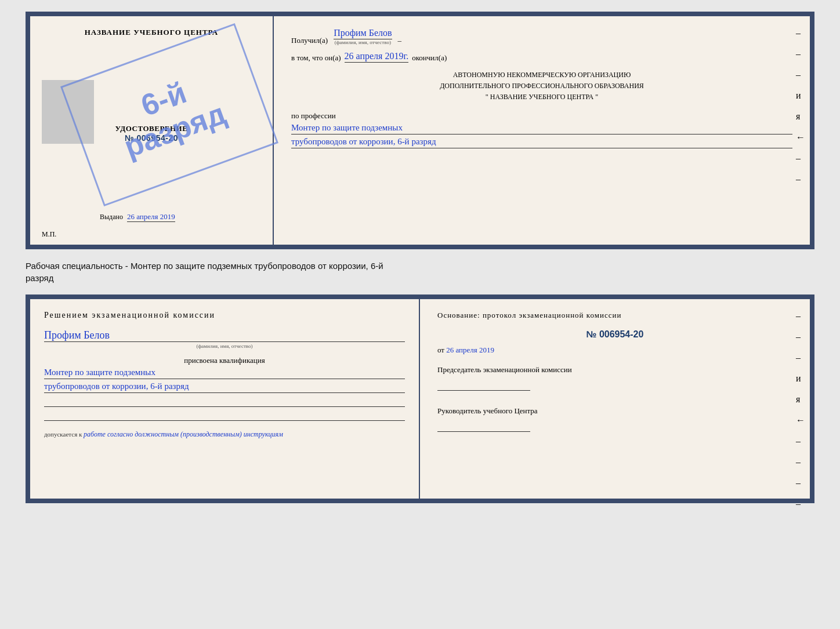 The width and height of the screenshot is (840, 629). What do you see at coordinates (151, 217) in the screenshot?
I see `cert-vydano-date: 26 апреля 2019` at bounding box center [151, 217].